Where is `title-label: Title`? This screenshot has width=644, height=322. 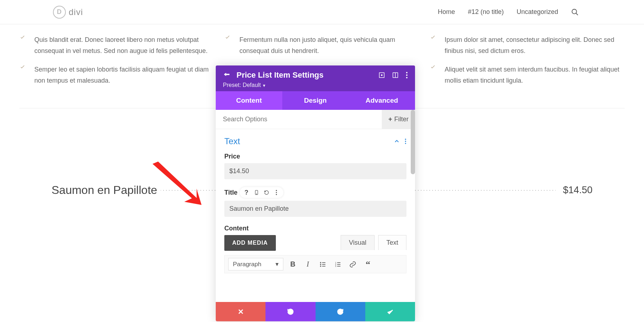 title-label: Title is located at coordinates (231, 192).